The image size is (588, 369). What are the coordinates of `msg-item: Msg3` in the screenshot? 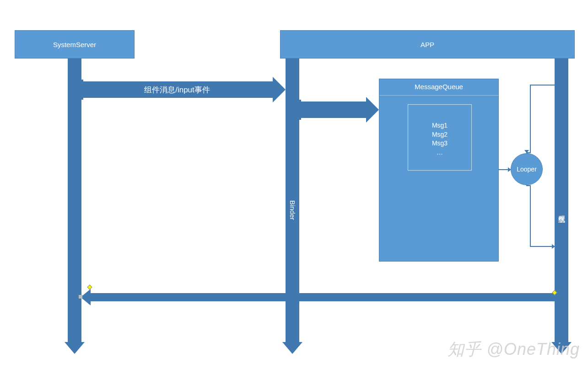 It's located at (440, 144).